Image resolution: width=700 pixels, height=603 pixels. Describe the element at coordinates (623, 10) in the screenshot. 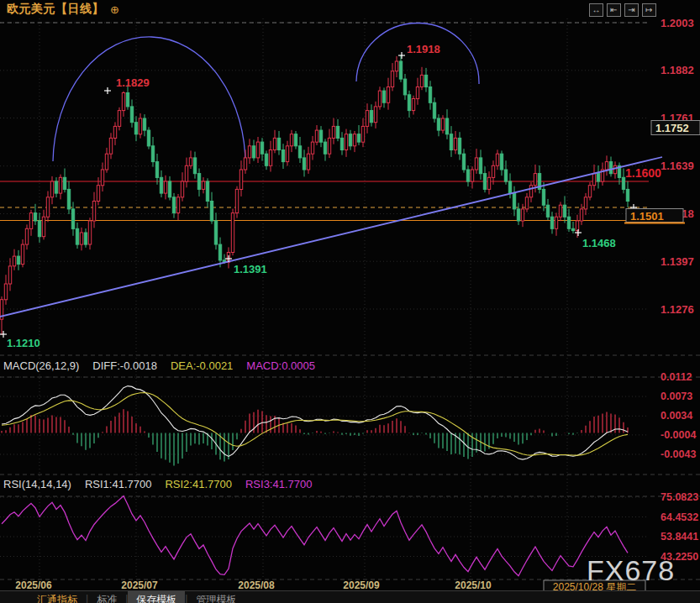

I see `chart-toolbar: ↔⇤⇥↦` at that location.